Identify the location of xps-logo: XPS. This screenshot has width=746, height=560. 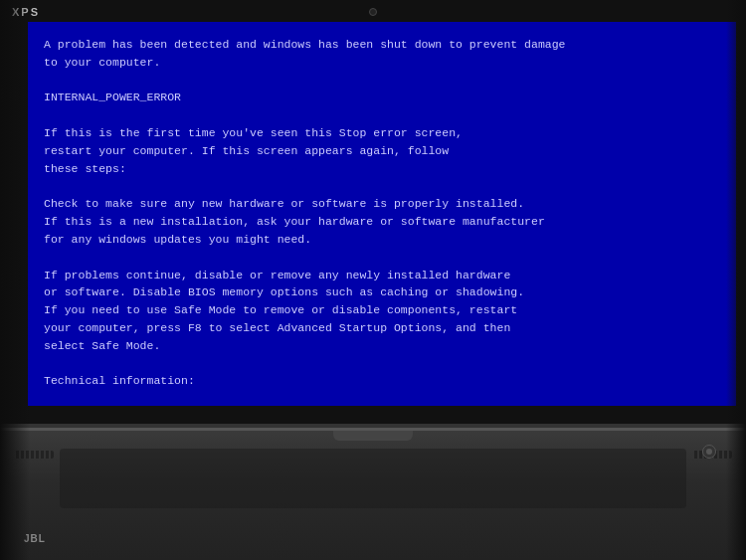
(26, 12).